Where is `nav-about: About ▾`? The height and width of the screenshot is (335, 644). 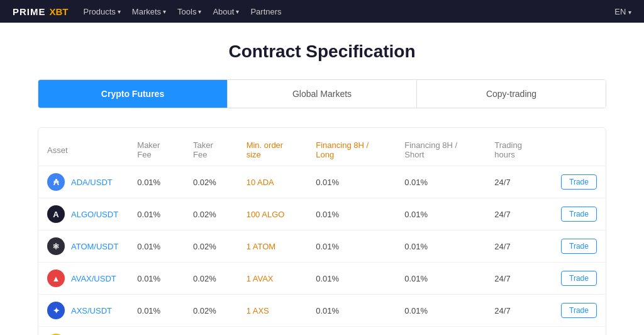
nav-about: About ▾ is located at coordinates (226, 11).